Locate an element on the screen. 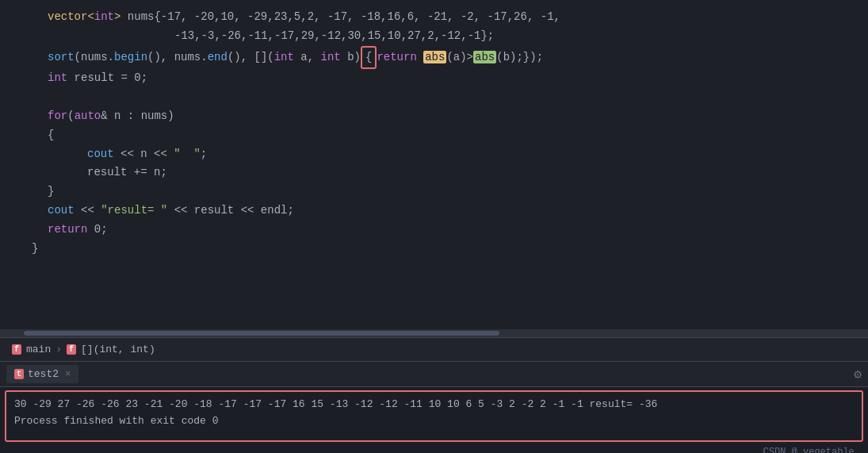  str-result: "result= " is located at coordinates (134, 211).